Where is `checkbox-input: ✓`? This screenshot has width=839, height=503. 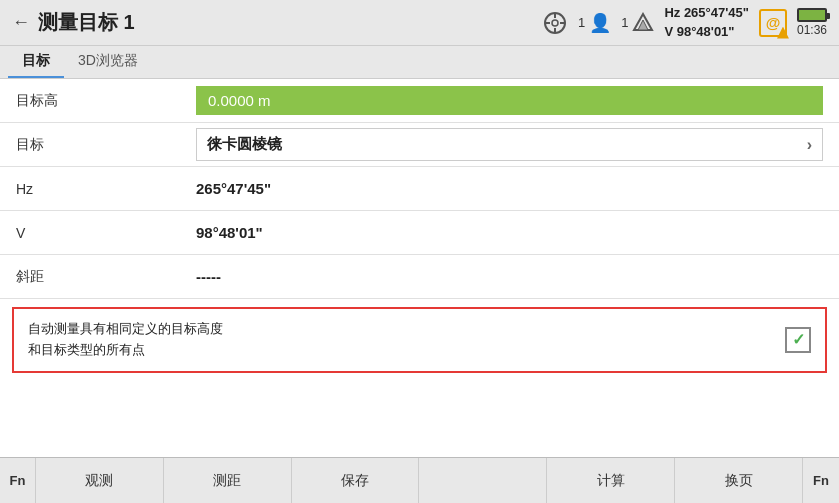
checkbox-input: ✓ is located at coordinates (798, 340).